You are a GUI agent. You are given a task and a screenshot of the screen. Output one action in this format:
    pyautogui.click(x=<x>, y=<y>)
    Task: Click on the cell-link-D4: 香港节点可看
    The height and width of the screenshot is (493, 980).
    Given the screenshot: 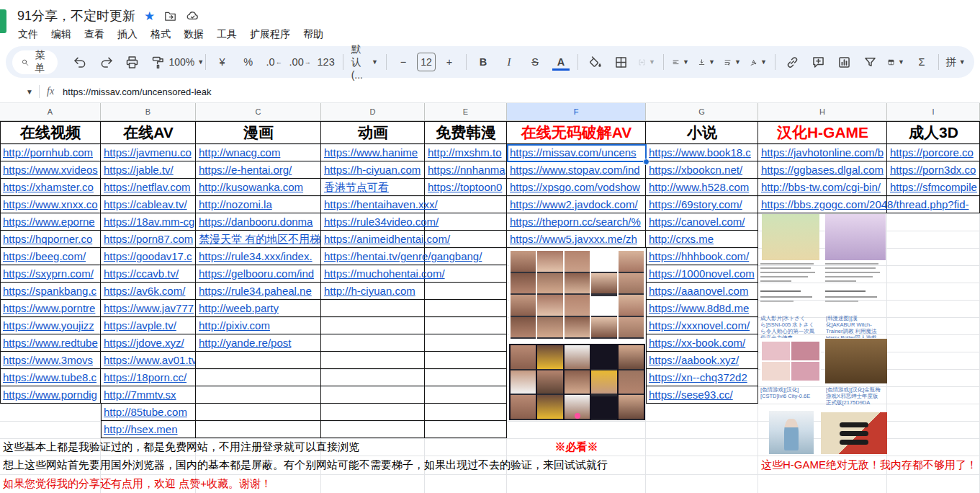 What is the action you would take?
    pyautogui.click(x=373, y=187)
    